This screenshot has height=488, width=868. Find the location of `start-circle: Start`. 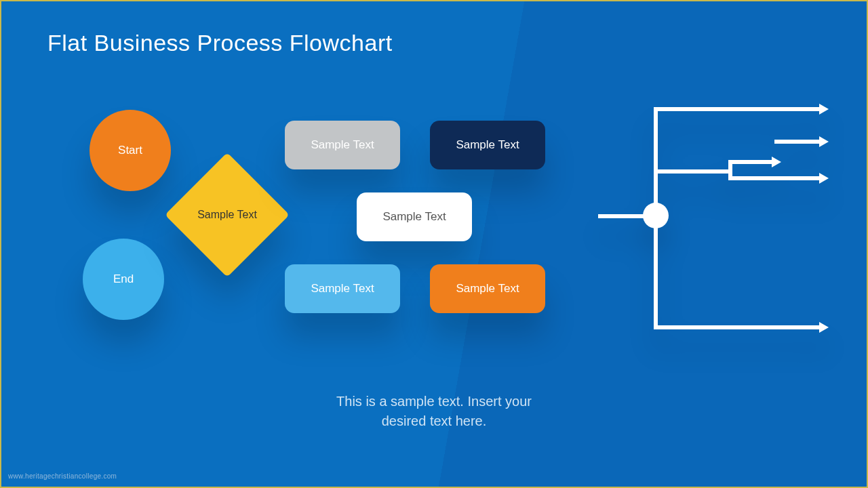

start-circle: Start is located at coordinates (130, 150).